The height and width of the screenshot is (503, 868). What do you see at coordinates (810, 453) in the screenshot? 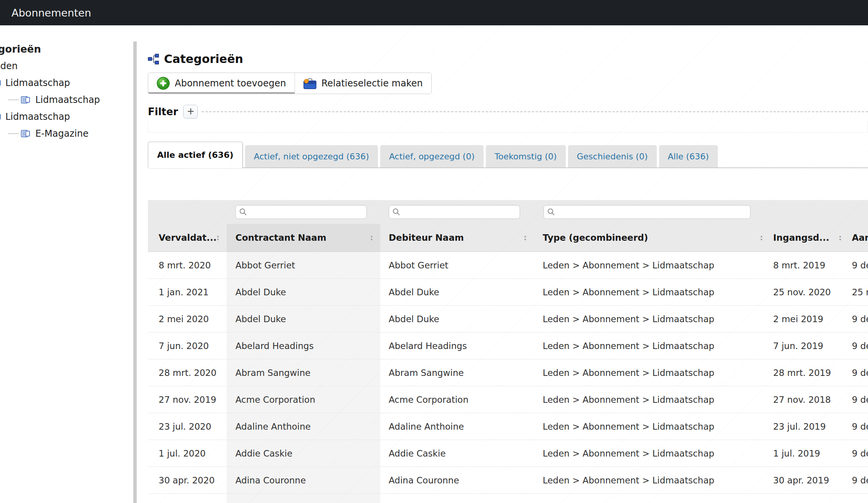
I see `cell-ingangsdatum: 1 jul. 2019` at bounding box center [810, 453].